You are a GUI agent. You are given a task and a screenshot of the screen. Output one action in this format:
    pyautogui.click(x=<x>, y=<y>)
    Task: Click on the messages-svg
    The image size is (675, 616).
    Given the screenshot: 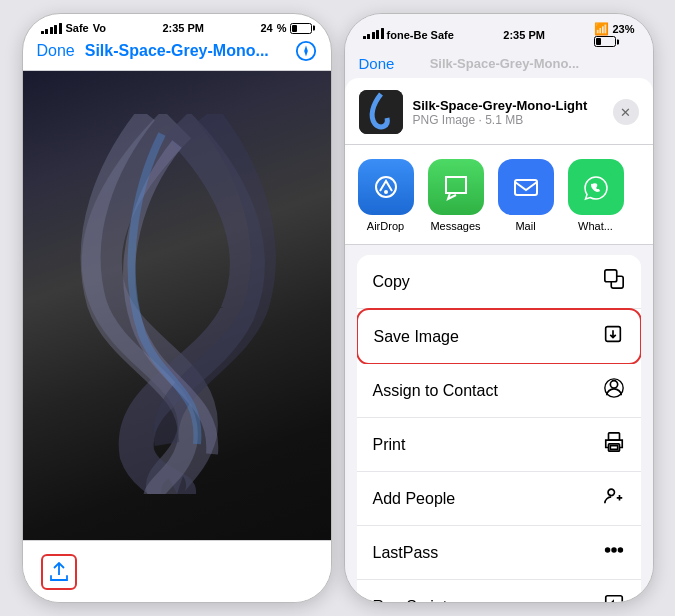 What is the action you would take?
    pyautogui.click(x=456, y=187)
    